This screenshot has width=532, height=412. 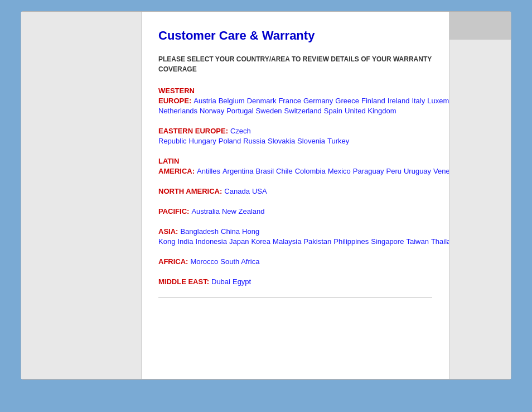 What do you see at coordinates (310, 171) in the screenshot?
I see `country-link: Colombia` at bounding box center [310, 171].